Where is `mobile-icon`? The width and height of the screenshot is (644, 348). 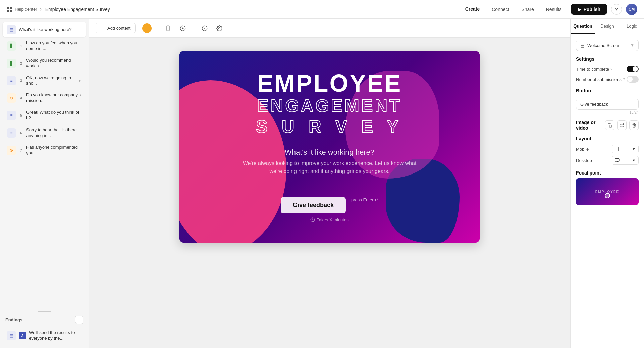
mobile-icon is located at coordinates (168, 28).